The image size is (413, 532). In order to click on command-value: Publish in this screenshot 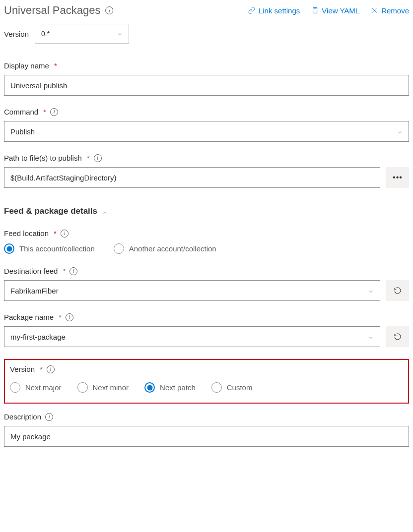, I will do `click(23, 132)`.